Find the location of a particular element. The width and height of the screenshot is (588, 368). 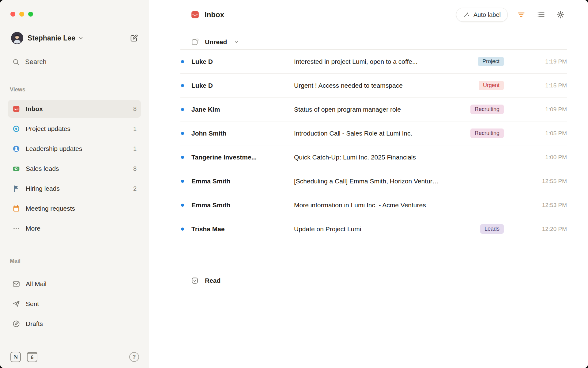

search-icon is located at coordinates (16, 62).